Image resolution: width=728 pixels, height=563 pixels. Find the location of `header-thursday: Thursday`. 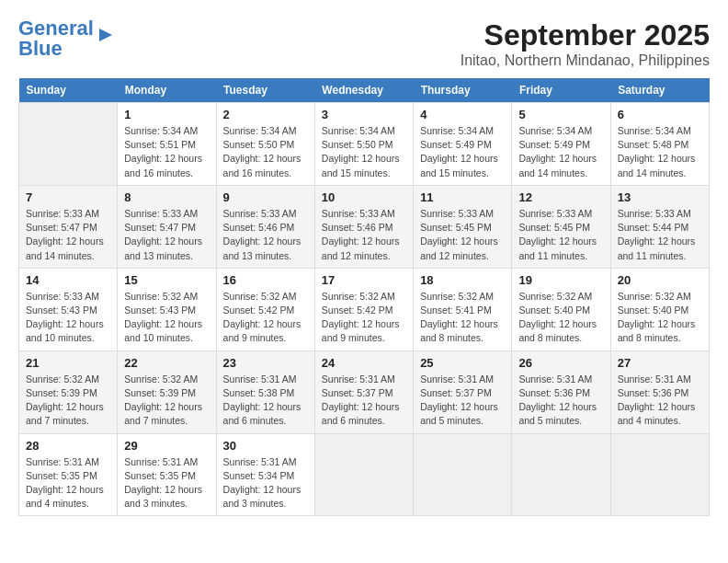

header-thursday: Thursday is located at coordinates (463, 90).